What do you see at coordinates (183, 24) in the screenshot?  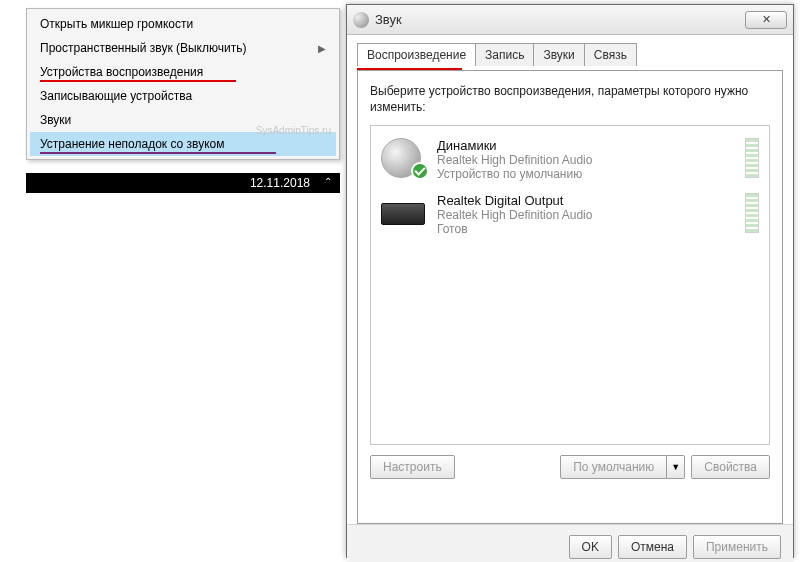 I see `menu-open-mixer: Открыть микшер громкости` at bounding box center [183, 24].